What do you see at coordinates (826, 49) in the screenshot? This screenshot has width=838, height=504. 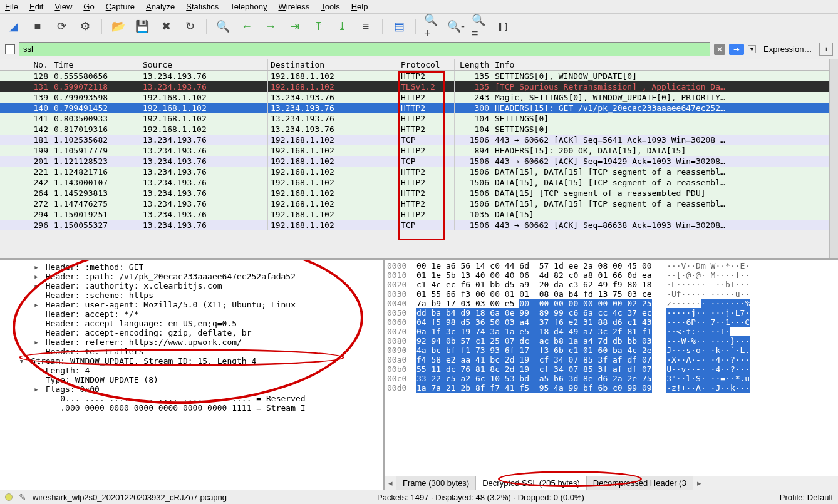 I see `add-filter-button: +` at bounding box center [826, 49].